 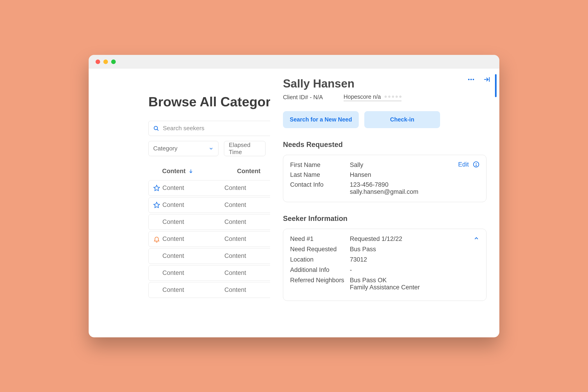 I want to click on first-name-label: First Name, so click(x=320, y=165).